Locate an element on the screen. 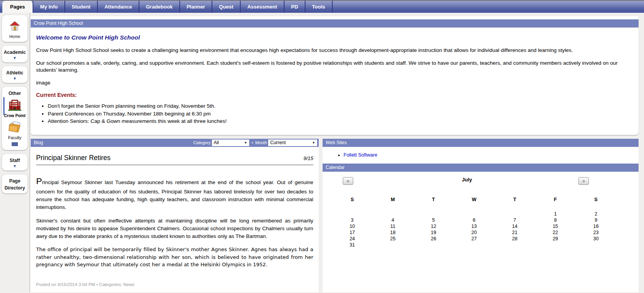 Image resolution: width=644 pixels, height=293 pixels. calendar-day-cell: 11 is located at coordinates (393, 226).